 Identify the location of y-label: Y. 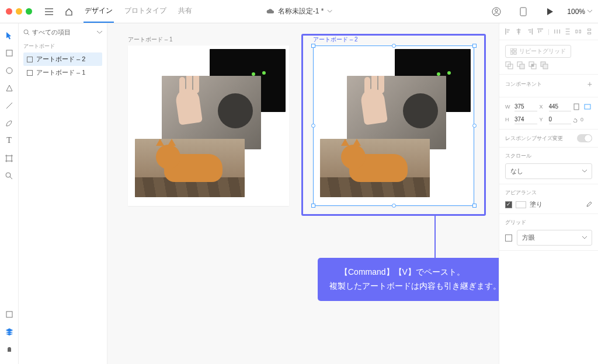
(543, 120).